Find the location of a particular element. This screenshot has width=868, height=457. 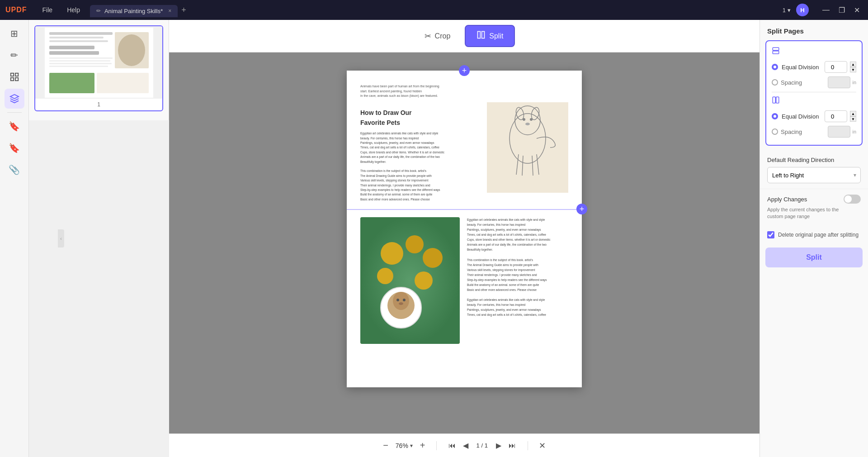

spinner-up-2: ▲ is located at coordinates (853, 114).